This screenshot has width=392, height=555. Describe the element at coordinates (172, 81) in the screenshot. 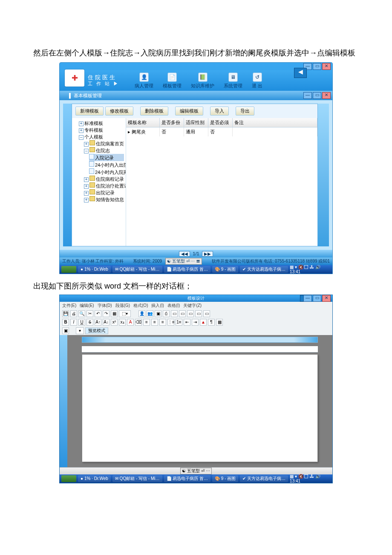

I see `nav-templates: 📄模板管理` at that location.